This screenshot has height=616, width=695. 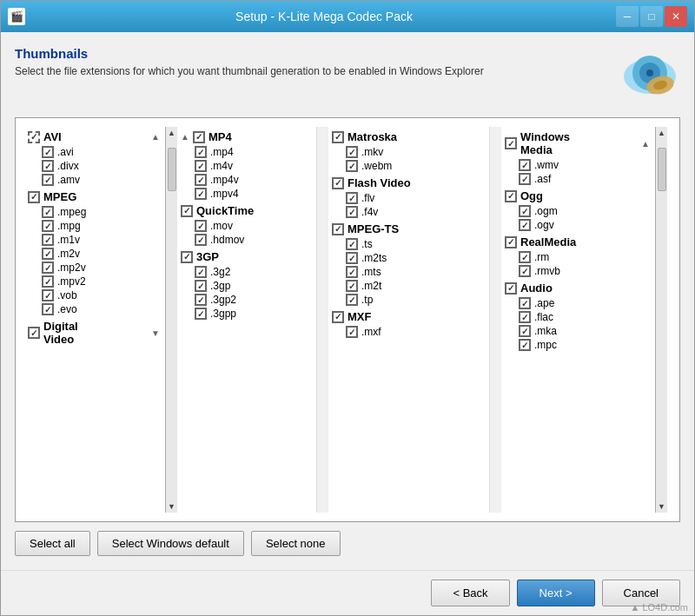 I want to click on item-mpeg: .mpeg, so click(x=94, y=212).